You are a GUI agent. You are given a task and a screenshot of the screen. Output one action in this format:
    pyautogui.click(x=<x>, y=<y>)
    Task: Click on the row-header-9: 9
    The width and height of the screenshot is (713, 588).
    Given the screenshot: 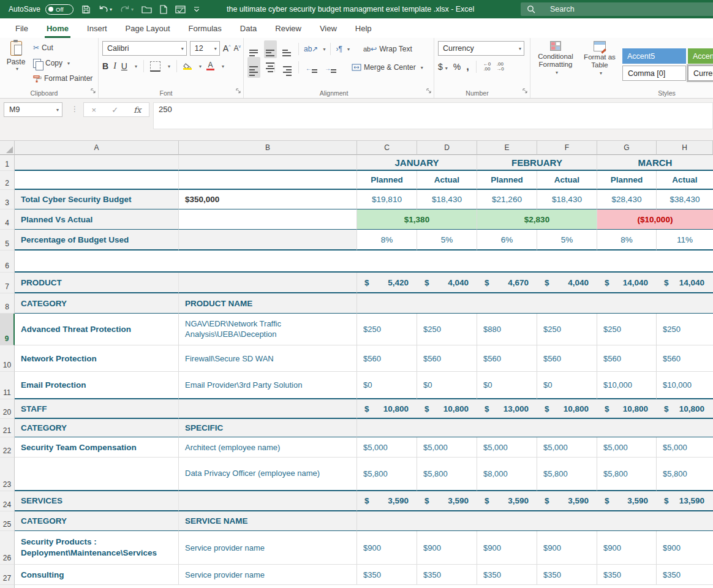 What is the action you would take?
    pyautogui.click(x=7, y=330)
    